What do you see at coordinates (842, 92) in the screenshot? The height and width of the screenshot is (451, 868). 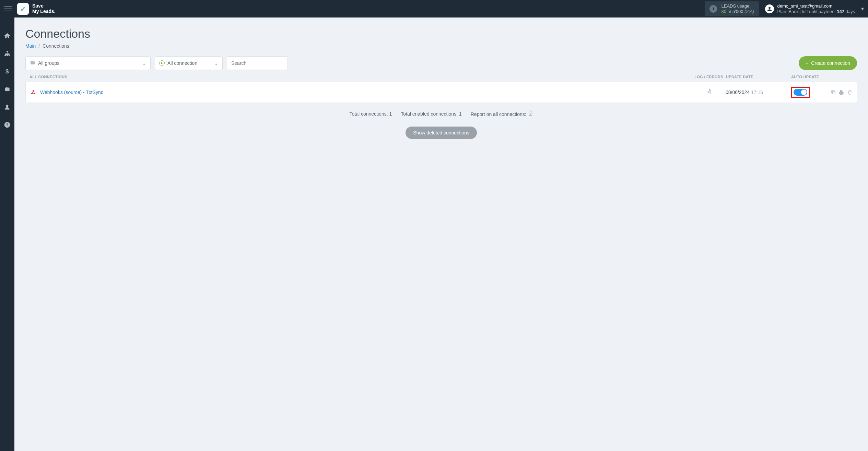 I see `gear-icon` at bounding box center [842, 92].